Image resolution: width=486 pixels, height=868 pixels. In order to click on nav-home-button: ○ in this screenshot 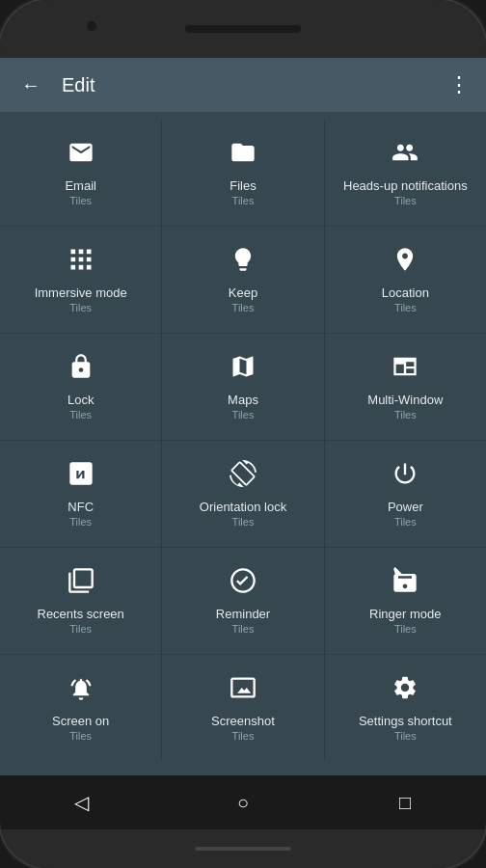, I will do `click(243, 802)`.